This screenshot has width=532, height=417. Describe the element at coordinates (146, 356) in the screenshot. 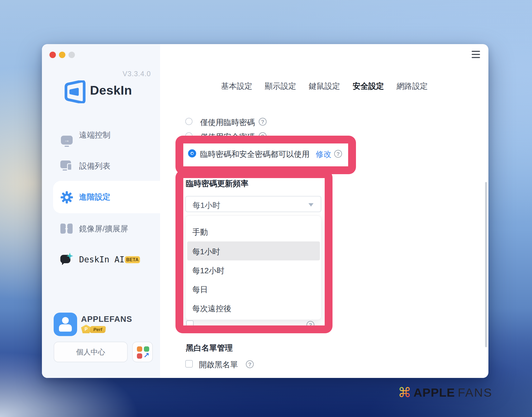

I see `launch-arrow-icon: ↗` at that location.